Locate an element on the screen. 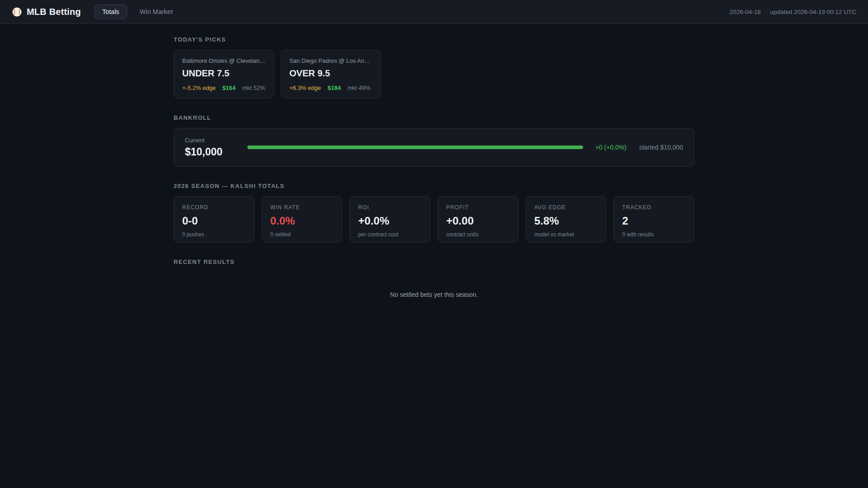  stats-grid: RECORD 0-0 0 pushes WIN RATE 0.0% 0 sett… is located at coordinates (434, 220).